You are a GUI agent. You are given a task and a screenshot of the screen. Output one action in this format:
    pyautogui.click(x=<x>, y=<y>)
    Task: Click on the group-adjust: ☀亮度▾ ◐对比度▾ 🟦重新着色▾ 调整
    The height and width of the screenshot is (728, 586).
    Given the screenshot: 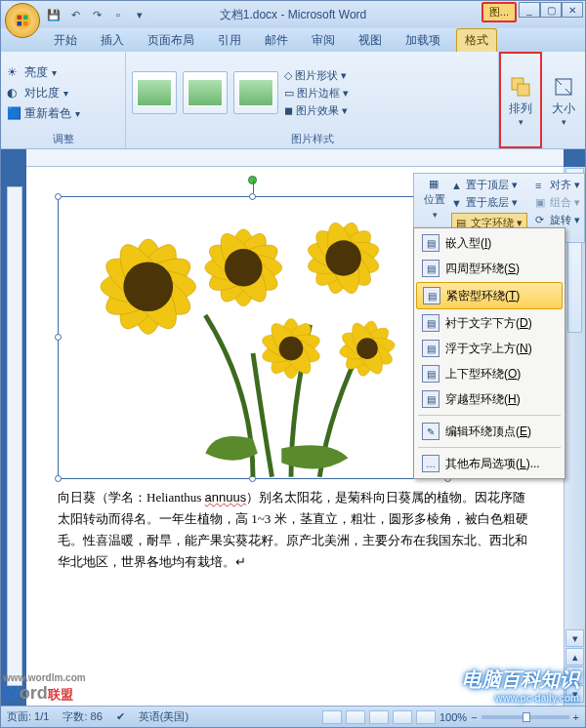 What is the action you would take?
    pyautogui.click(x=63, y=100)
    